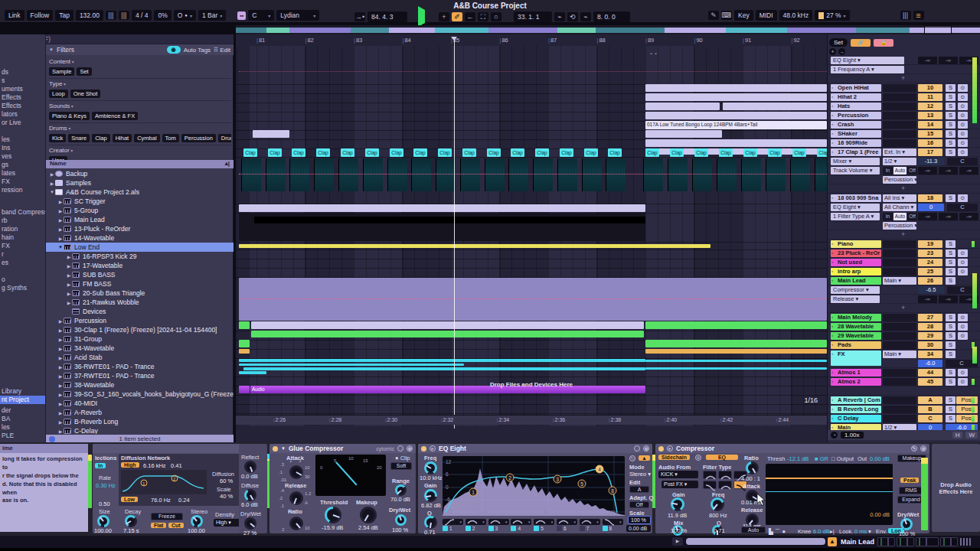  Describe the element at coordinates (40, 15) in the screenshot. I see `follow-button: Follow` at that location.